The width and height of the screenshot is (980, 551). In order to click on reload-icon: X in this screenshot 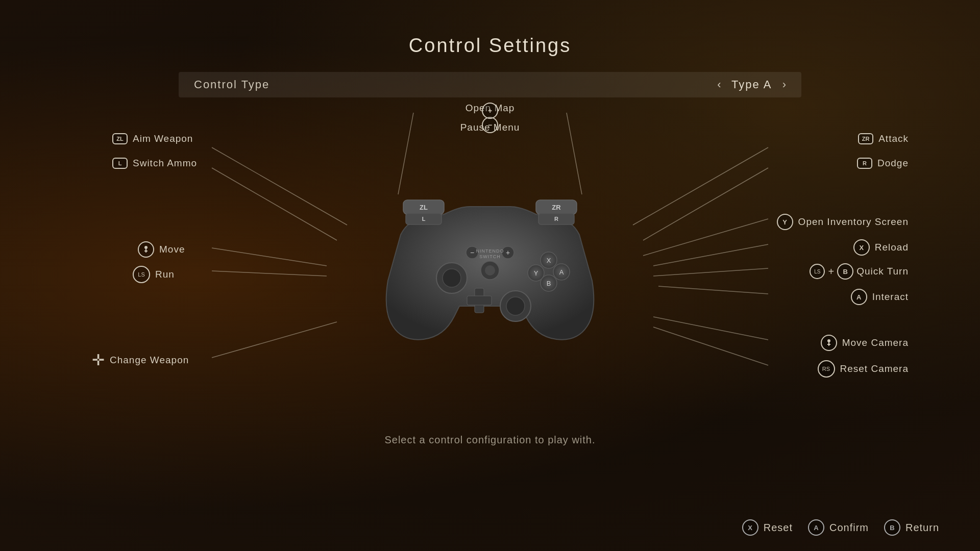, I will do `click(862, 247)`.